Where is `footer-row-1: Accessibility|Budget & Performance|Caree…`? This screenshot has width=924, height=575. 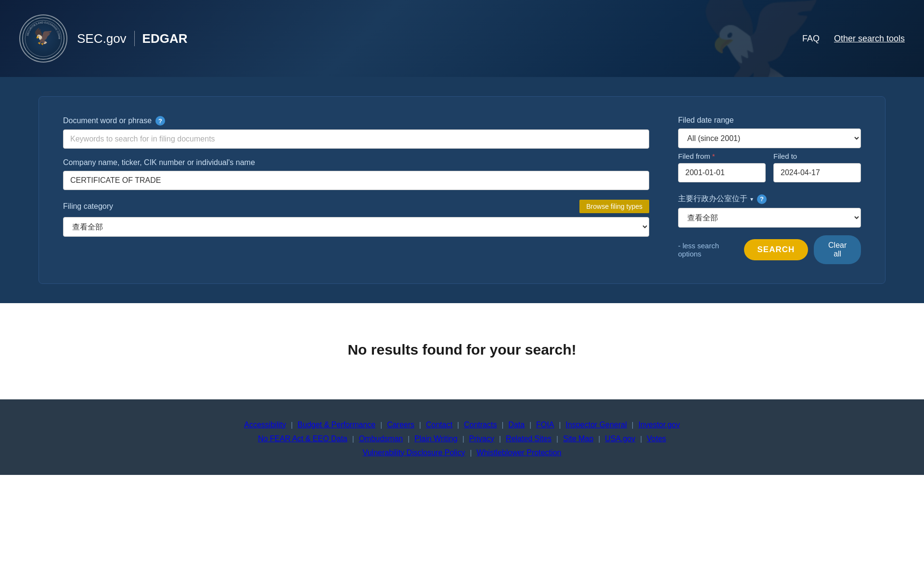
footer-row-1: Accessibility|Budget & Performance|Caree… is located at coordinates (462, 424).